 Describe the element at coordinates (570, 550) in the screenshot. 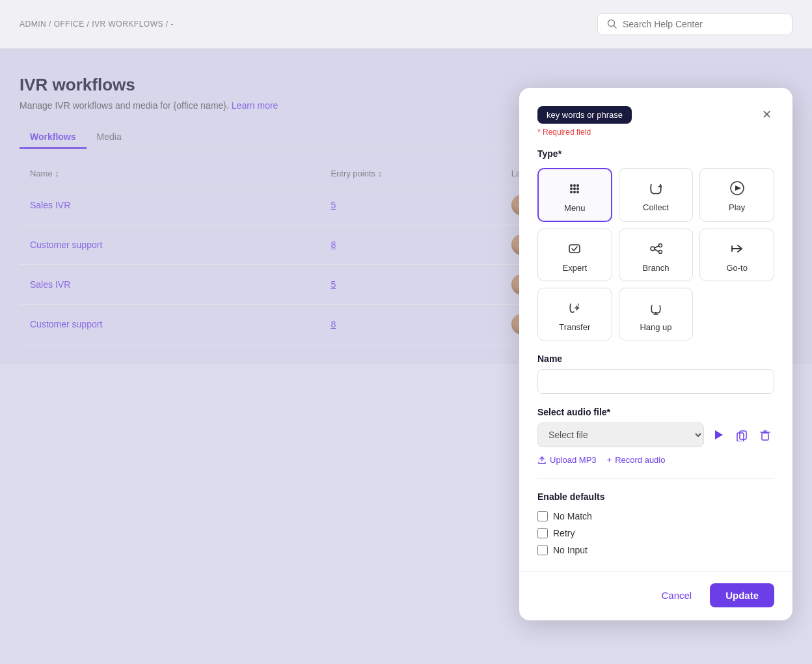

I see `no-input-label: No Input` at that location.